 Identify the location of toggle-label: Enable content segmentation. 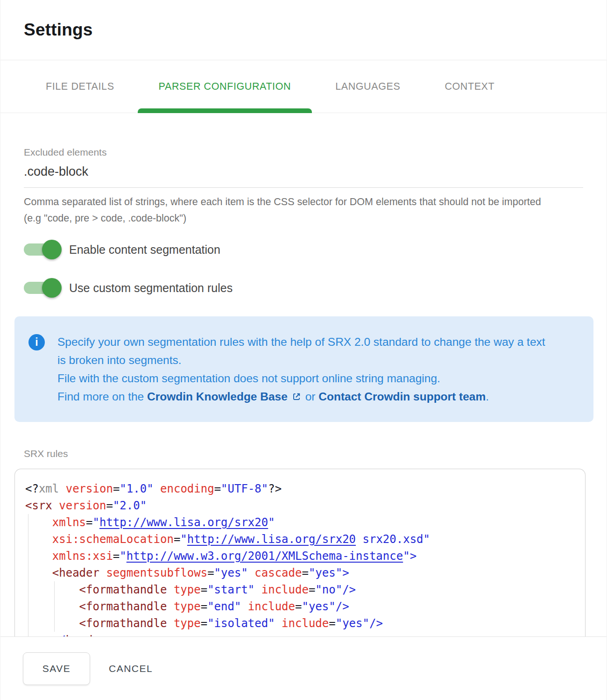
(145, 250).